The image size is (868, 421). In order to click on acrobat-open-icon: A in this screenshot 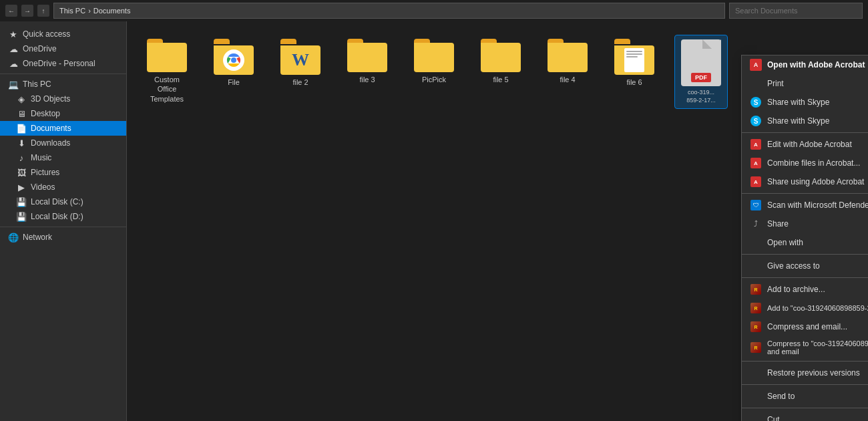, I will do `click(756, 65)`.